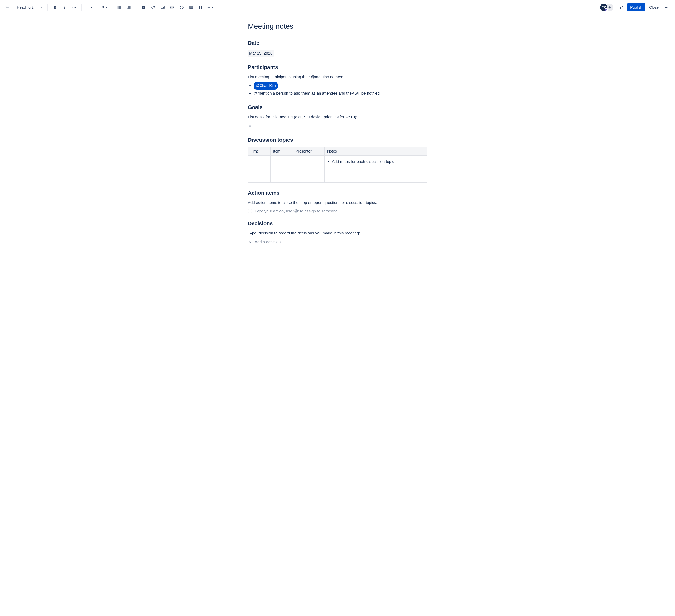 The width and height of the screenshot is (675, 616). I want to click on link-button, so click(153, 7).